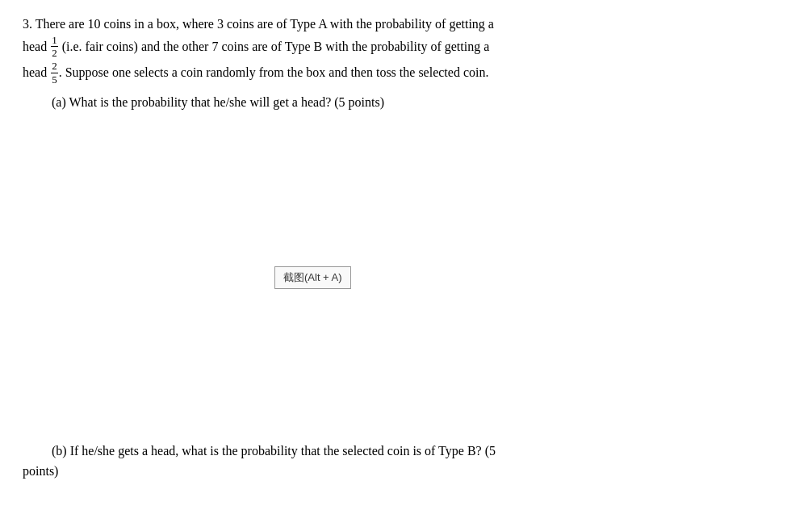 This screenshot has height=506, width=812. What do you see at coordinates (406, 50) in the screenshot?
I see `problem-text: 3. There are 10 coins in a box, where 3 …` at bounding box center [406, 50].